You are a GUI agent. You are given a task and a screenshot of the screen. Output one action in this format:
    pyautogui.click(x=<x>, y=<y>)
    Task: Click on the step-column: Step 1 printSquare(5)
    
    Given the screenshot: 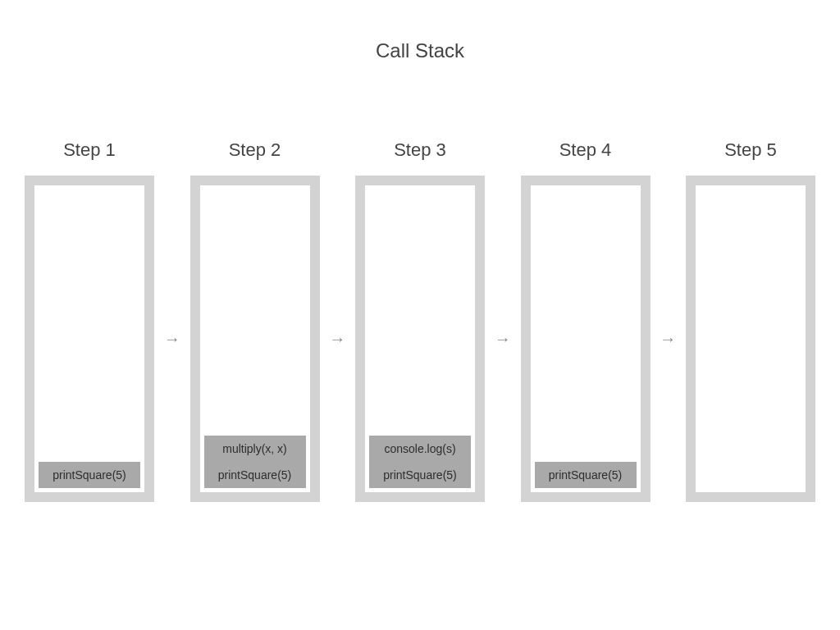 What is the action you would take?
    pyautogui.click(x=89, y=321)
    